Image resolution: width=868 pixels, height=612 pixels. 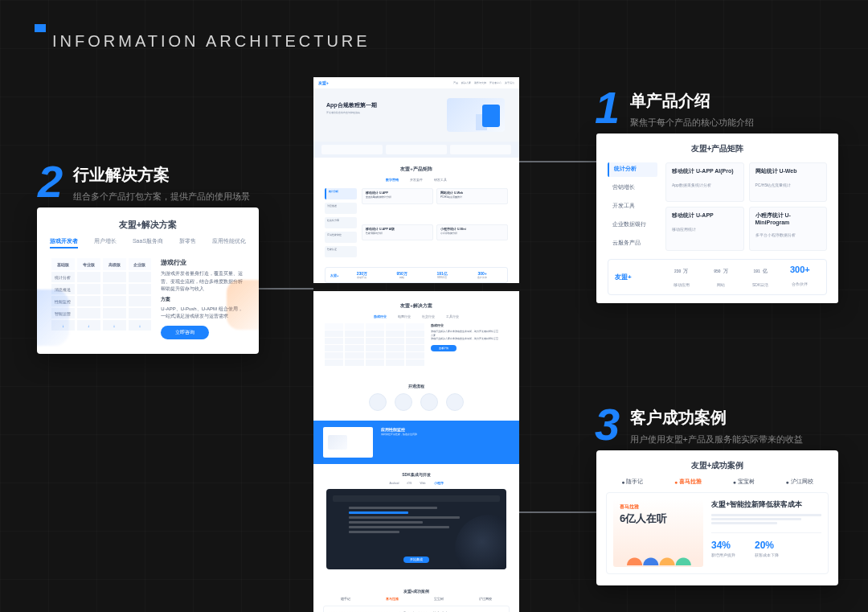 I want to click on hero-sub-band, so click(x=416, y=150).